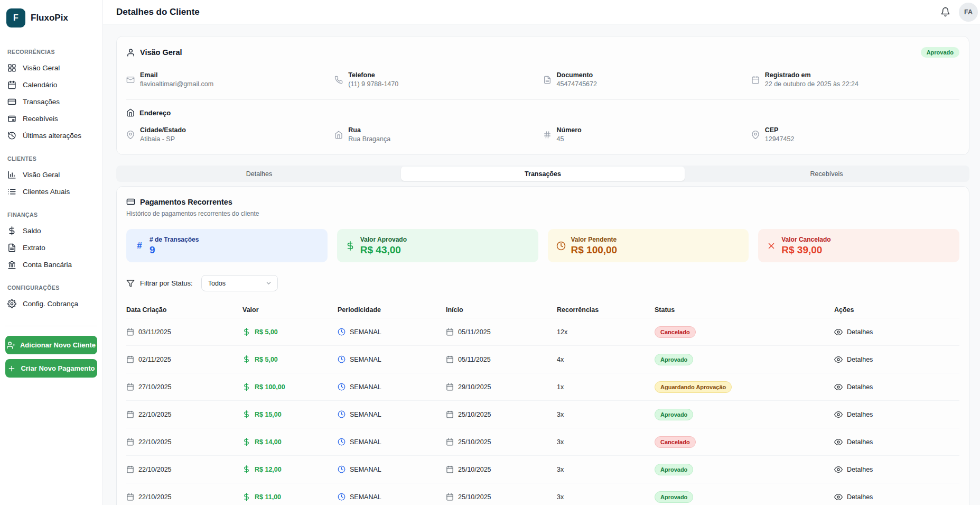 This screenshot has width=980, height=505. Describe the element at coordinates (543, 283) in the screenshot. I see `filter-row: Filtrar por Status: Todos` at that location.